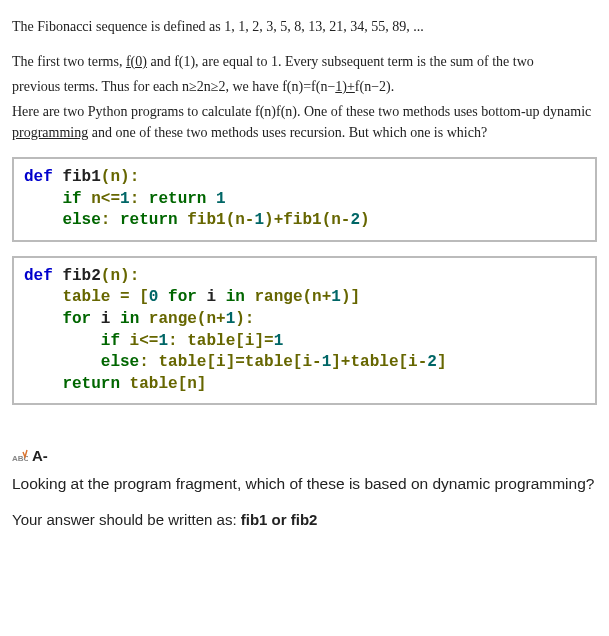  What do you see at coordinates (338, 86) in the screenshot?
I see `recurrence-eq: f(n)=f(n−1)+f(n−2).` at bounding box center [338, 86].